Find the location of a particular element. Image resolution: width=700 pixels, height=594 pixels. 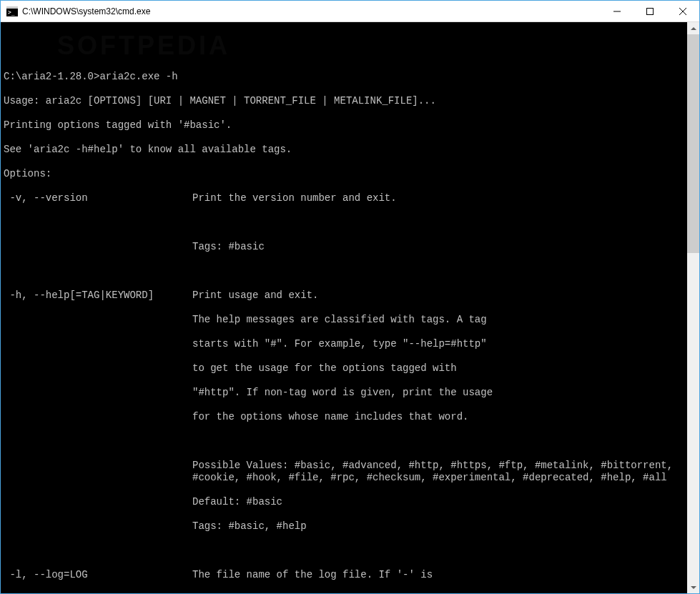

opt-flag: -v, --version is located at coordinates (98, 199).